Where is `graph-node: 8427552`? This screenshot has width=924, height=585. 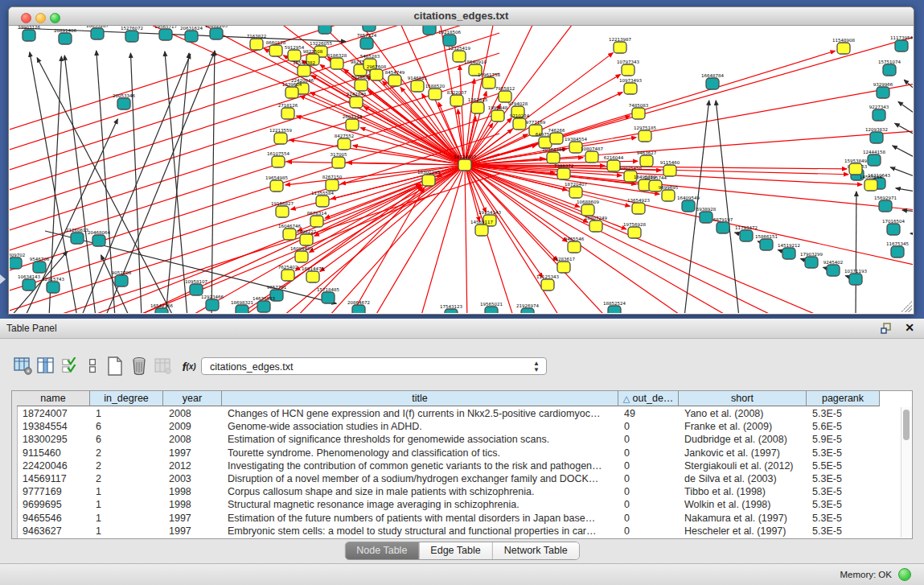
graph-node: 8427552 is located at coordinates (344, 142).